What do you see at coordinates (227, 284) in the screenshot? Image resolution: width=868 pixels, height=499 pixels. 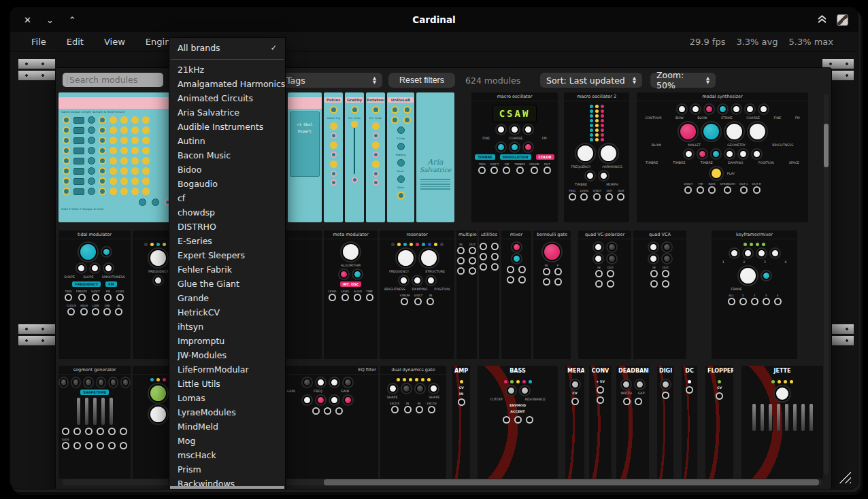 I see `brand-menu-item-glue-the-giant: Glue the Giant` at bounding box center [227, 284].